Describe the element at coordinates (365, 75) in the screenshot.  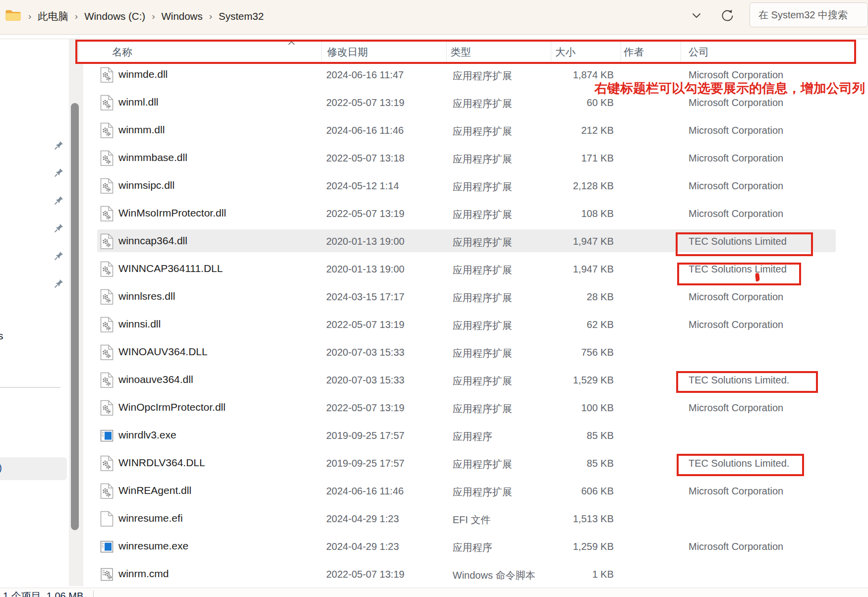
I see `file-date-modified: 2024-06-16 11:47` at that location.